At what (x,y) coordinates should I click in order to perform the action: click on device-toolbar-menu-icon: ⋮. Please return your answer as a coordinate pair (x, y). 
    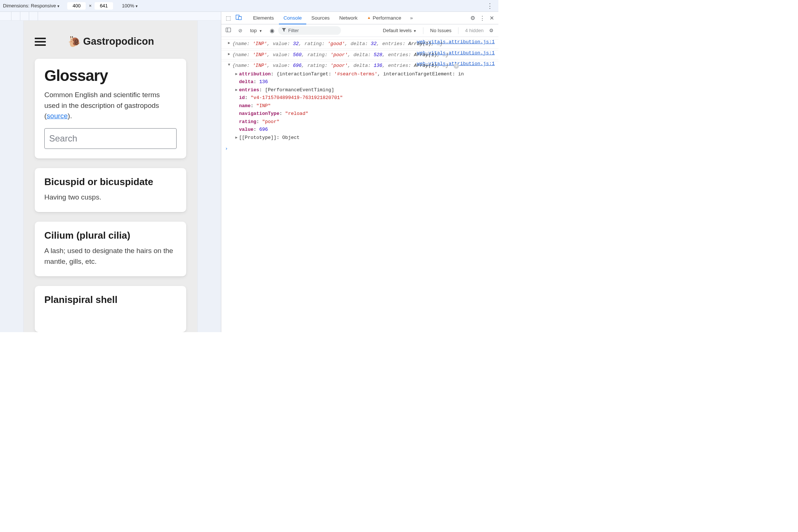
    Looking at the image, I should click on (490, 6).